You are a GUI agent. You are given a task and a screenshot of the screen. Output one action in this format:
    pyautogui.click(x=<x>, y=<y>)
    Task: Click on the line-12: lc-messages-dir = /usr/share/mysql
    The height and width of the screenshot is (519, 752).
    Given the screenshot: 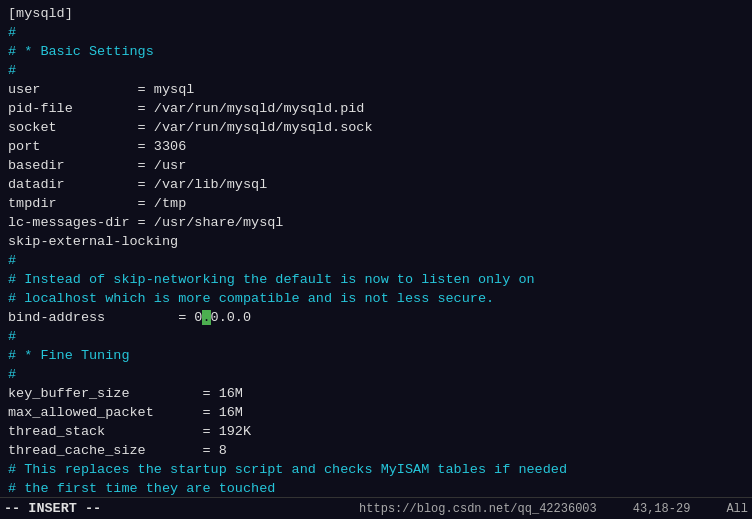 What is the action you would take?
    pyautogui.click(x=376, y=222)
    